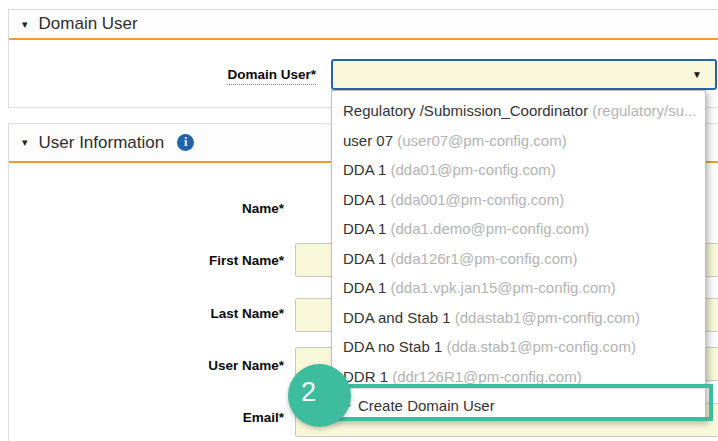  I want to click on domain-user-section-title: Domain User, so click(88, 24).